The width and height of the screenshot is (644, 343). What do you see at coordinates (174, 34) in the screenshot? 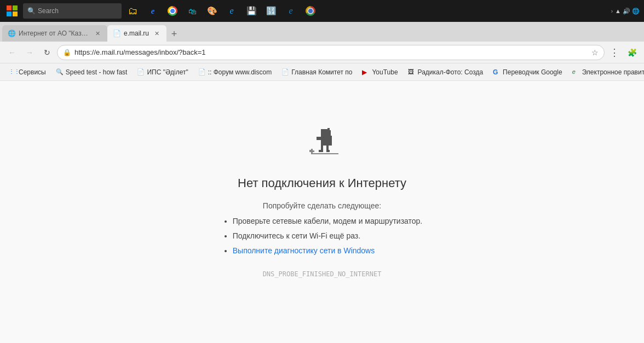
I see `new-tab-button: +` at bounding box center [174, 34].